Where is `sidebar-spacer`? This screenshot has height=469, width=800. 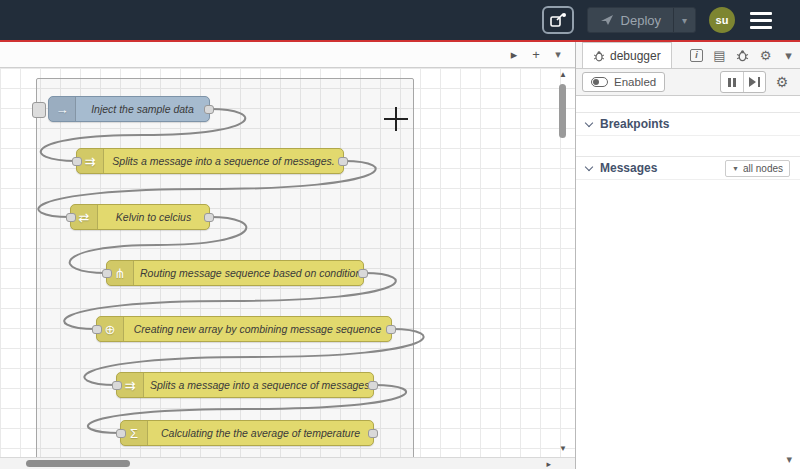 sidebar-spacer is located at coordinates (688, 104).